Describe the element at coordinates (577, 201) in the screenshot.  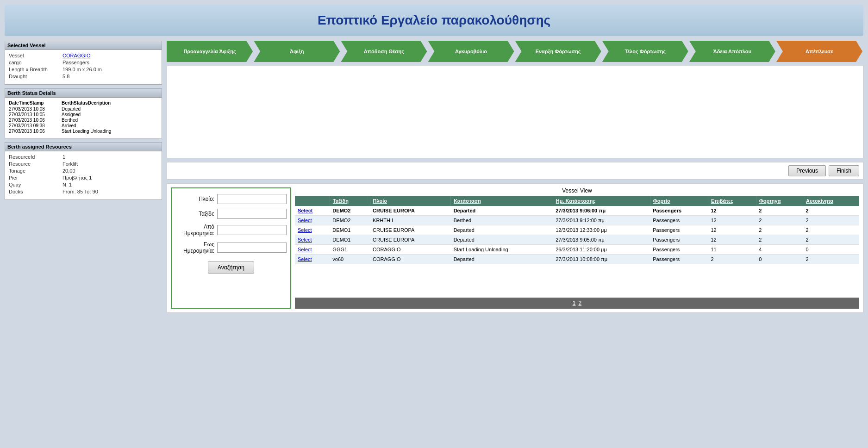
I see `vessel-table-head: Ταξίδη Πλοίο Κατάσταση Ημ. Κατάστασης Φο…` at that location.